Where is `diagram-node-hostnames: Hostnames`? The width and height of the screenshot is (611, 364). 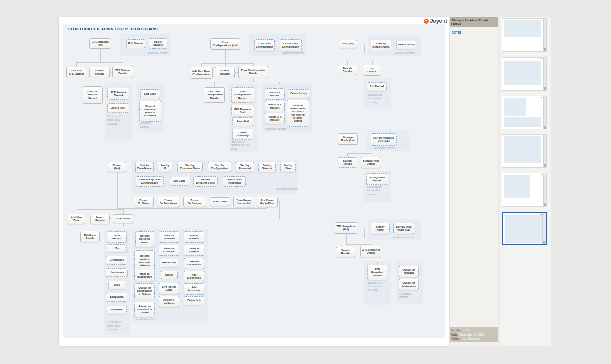
diagram-node-hostnames: Hostnames is located at coordinates (117, 272).